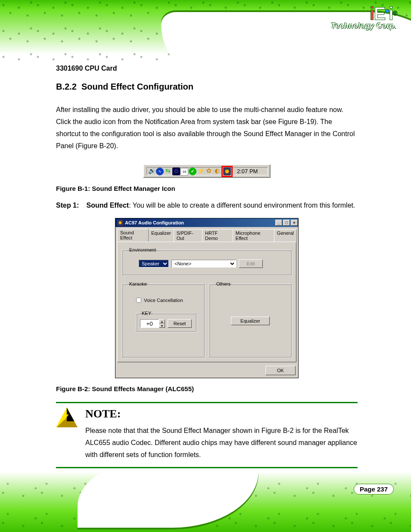 The image size is (411, 532). I want to click on key-up-button: ▲, so click(162, 321).